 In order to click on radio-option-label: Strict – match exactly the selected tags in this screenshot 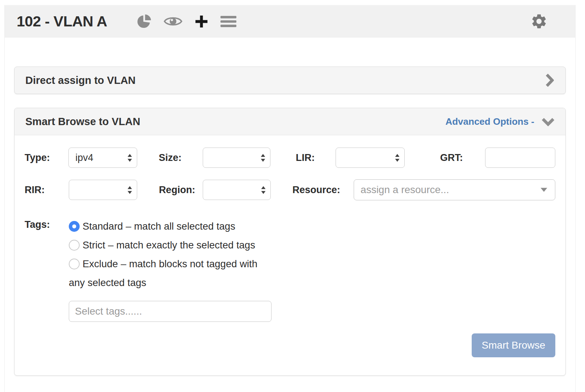, I will do `click(169, 245)`.